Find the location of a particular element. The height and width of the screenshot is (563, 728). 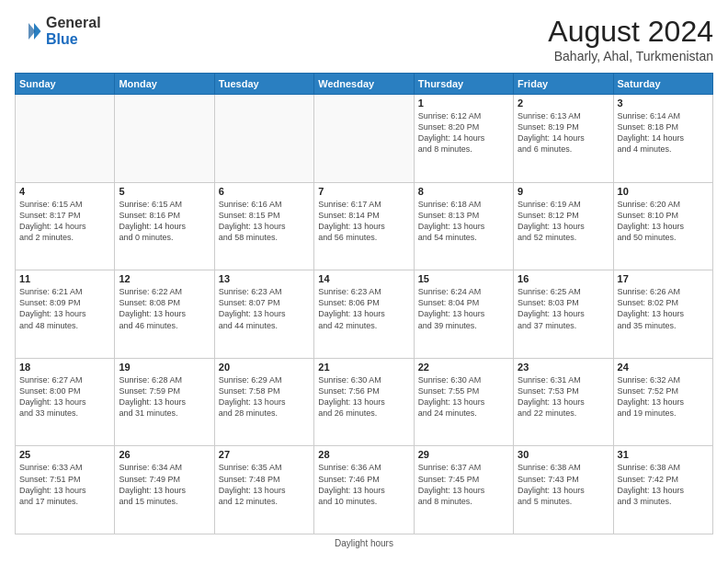

calendar-cell-w1d6: 10Sunrise: 6:20 AM Sunset: 8:10 PM Dayli… is located at coordinates (663, 226).